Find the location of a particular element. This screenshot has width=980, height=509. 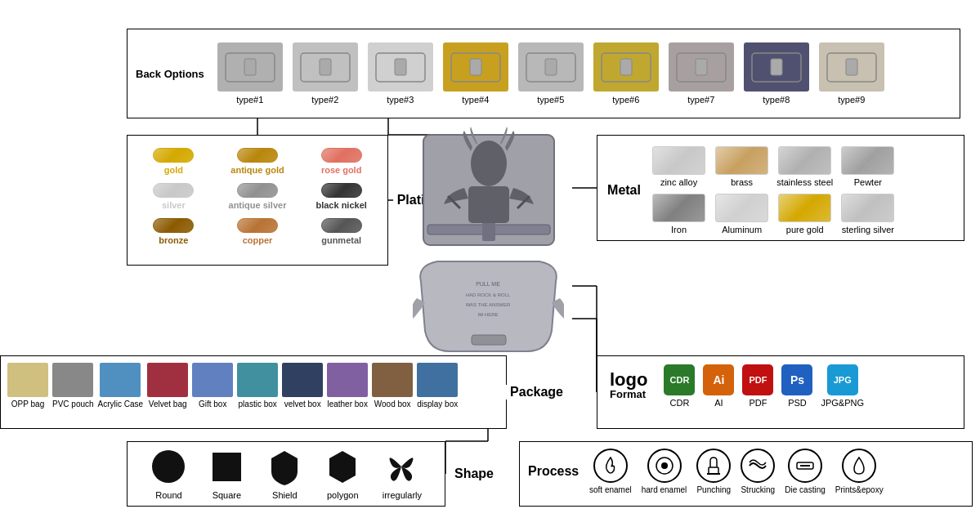

plating-item: gold is located at coordinates (173, 162).